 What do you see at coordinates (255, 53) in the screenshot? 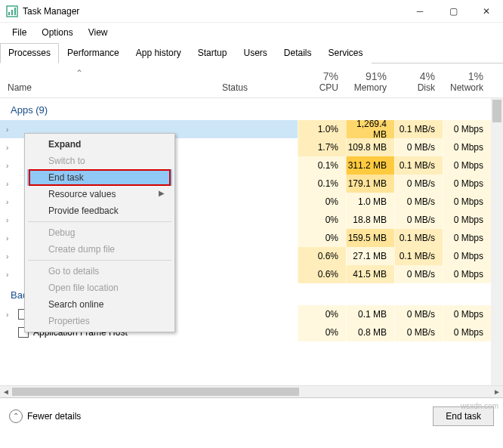
I see `tab-users: Users` at bounding box center [255, 53].